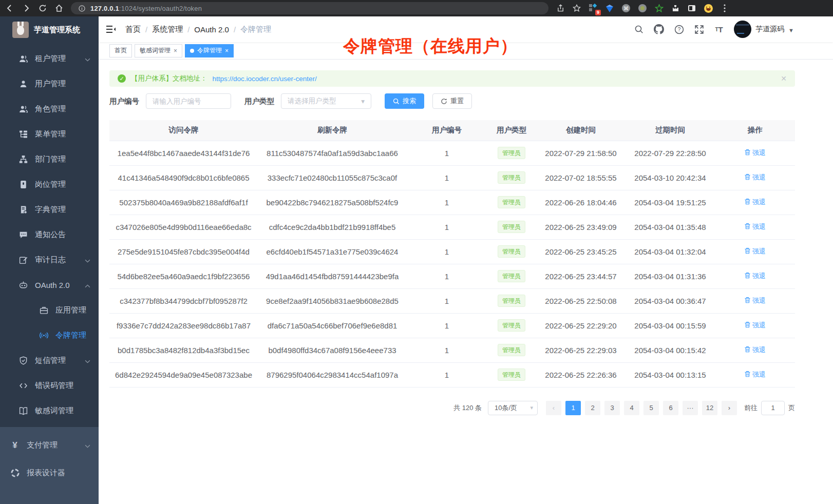 This screenshot has width=833, height=504. Describe the element at coordinates (610, 8) in the screenshot. I see `extension-gem-icon` at that location.